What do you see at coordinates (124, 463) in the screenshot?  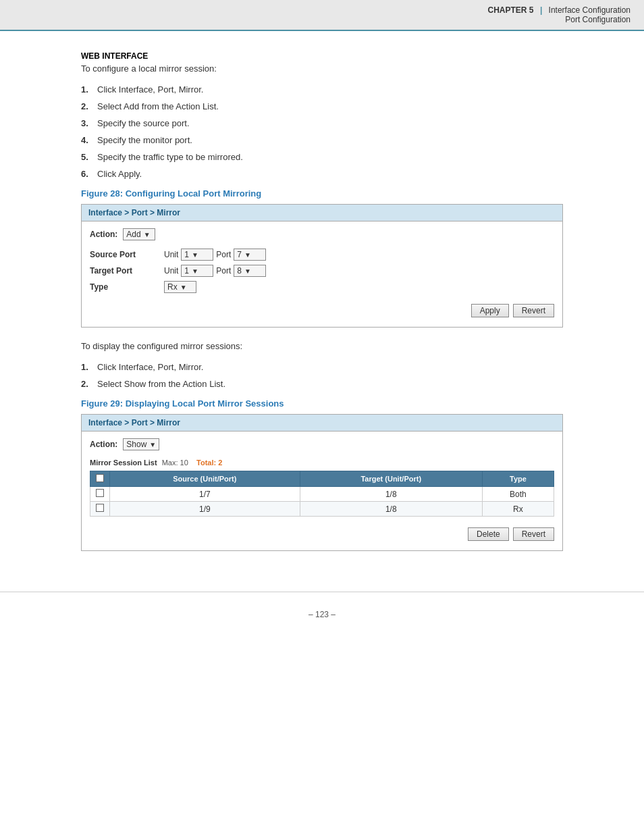 I see `session-list-label: Mirror Session List` at bounding box center [124, 463].